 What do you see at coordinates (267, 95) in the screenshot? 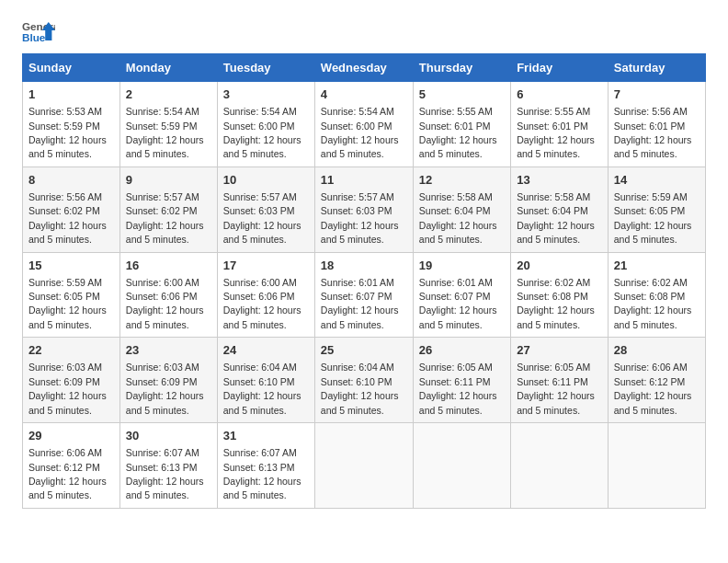
I see `day-number: 3` at bounding box center [267, 95].